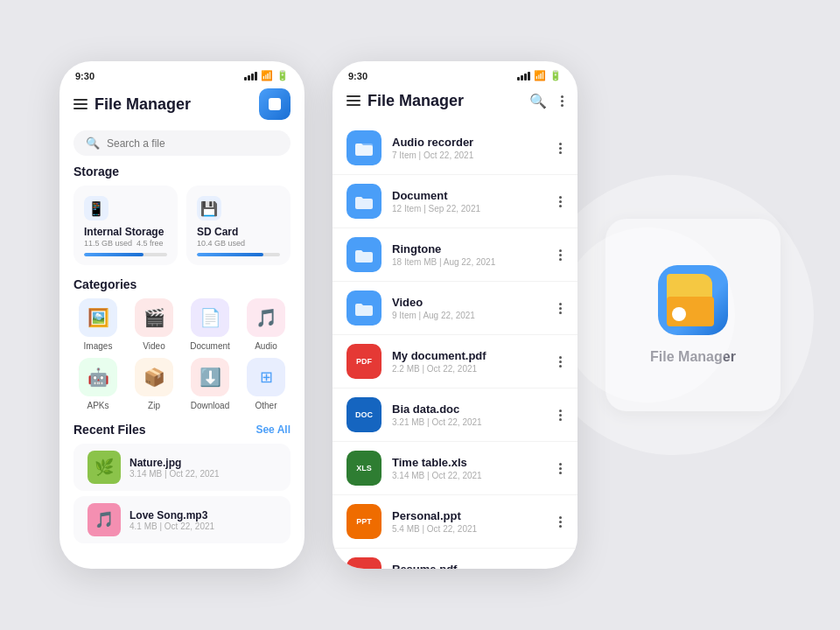 This screenshot has height=630, width=840. Describe the element at coordinates (469, 201) in the screenshot. I see `file-info-1: Document 12 Item | Sep 22, 2021` at that location.